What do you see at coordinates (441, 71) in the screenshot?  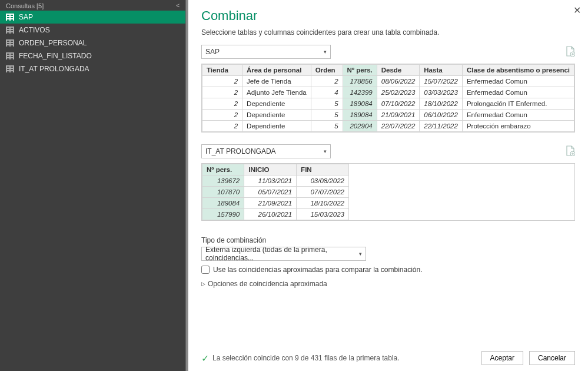 I see `table-header: Hasta` at bounding box center [441, 71].